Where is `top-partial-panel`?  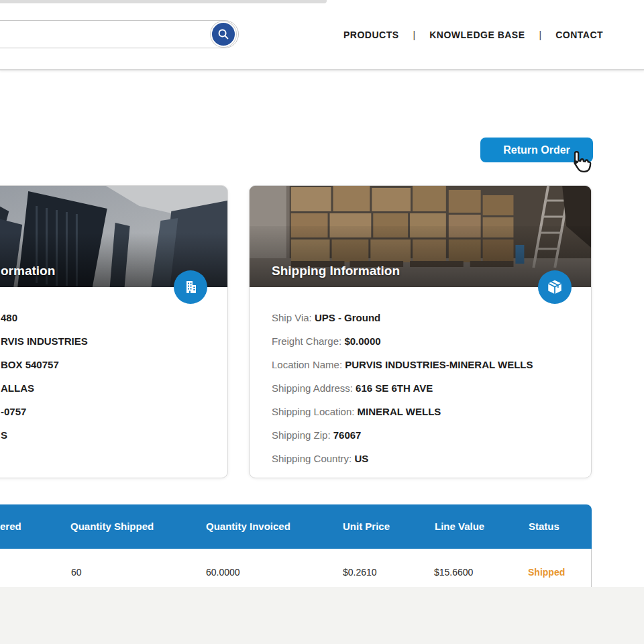
top-partial-panel is located at coordinates (164, 1).